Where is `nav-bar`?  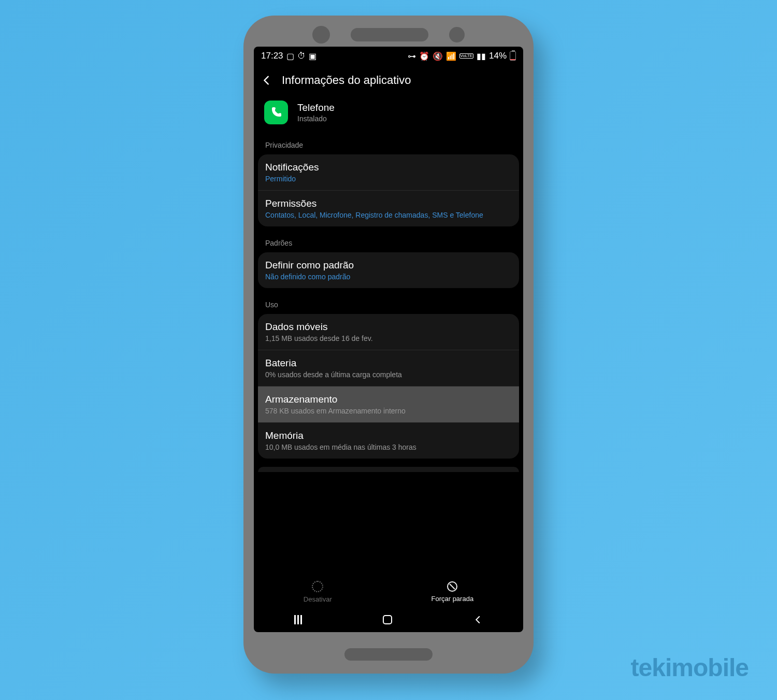
nav-bar is located at coordinates (388, 620).